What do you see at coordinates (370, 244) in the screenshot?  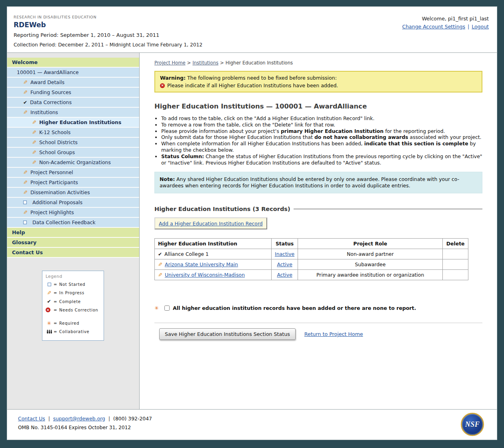 I see `column-header-project-role: Project Role` at bounding box center [370, 244].